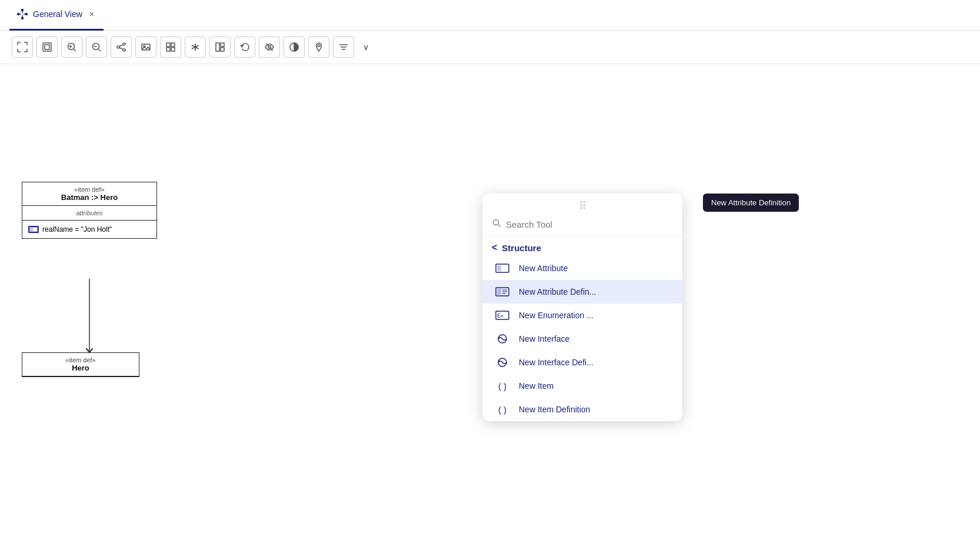  What do you see at coordinates (81, 360) in the screenshot?
I see `hero-stereotype: «item def»` at bounding box center [81, 360].